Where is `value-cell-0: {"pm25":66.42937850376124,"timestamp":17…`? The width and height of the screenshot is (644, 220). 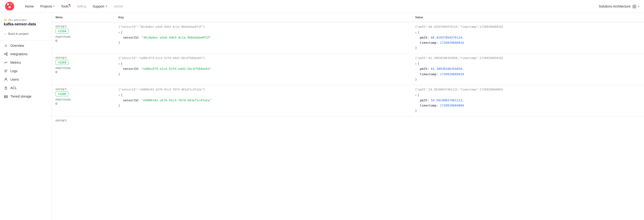 value-cell-0: {"pm25":66.42937850376124,"timestamp":17… is located at coordinates (528, 38).